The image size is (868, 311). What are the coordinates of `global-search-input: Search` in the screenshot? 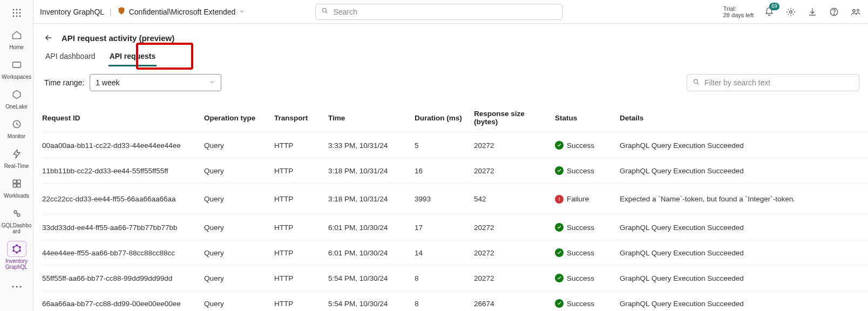 It's located at (439, 12).